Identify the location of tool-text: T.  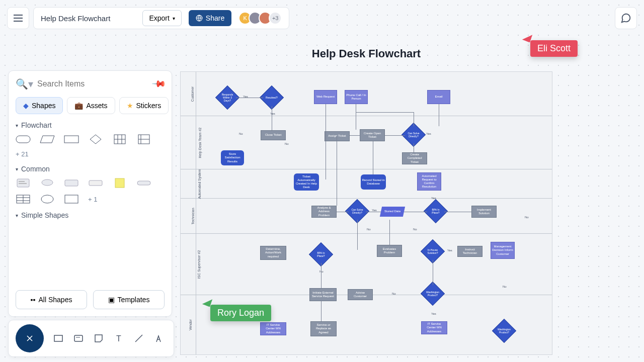
(119, 338).